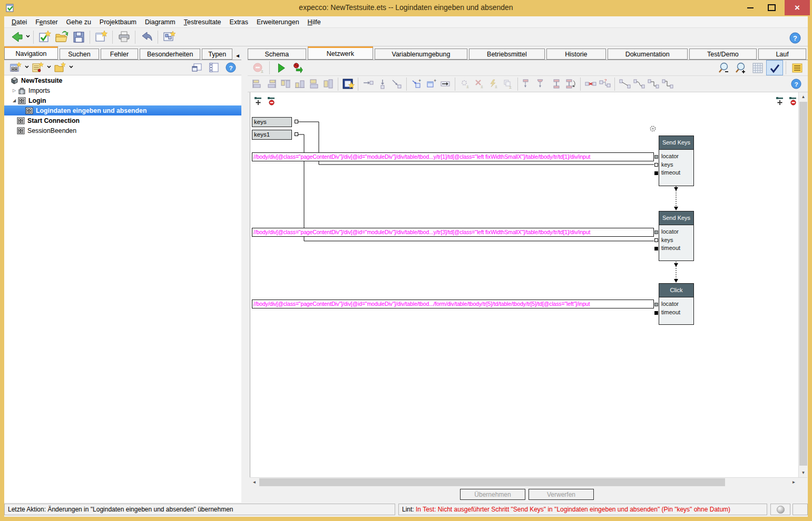 This screenshot has width=812, height=521. Describe the element at coordinates (493, 84) in the screenshot. I see `exec-steps-icon: ±` at that location.